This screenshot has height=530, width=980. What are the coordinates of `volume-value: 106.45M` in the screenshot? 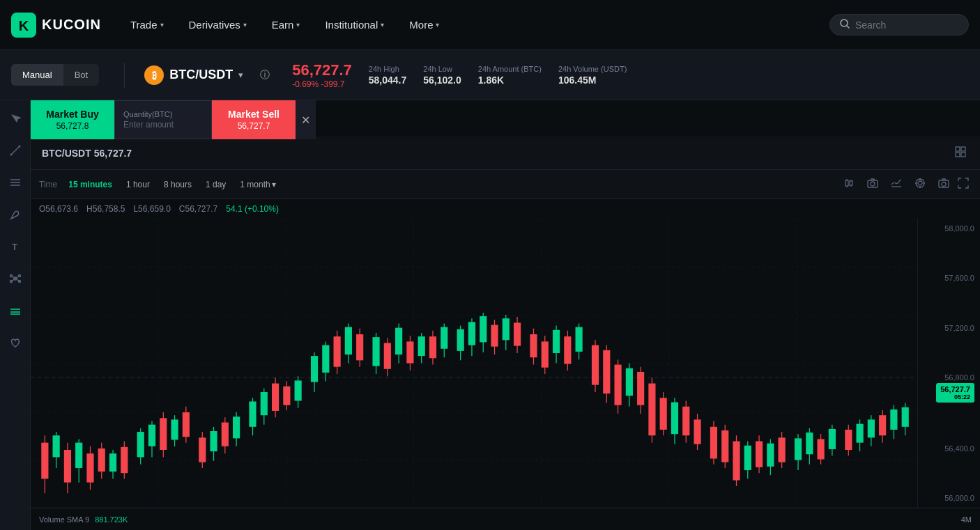 It's located at (592, 80).